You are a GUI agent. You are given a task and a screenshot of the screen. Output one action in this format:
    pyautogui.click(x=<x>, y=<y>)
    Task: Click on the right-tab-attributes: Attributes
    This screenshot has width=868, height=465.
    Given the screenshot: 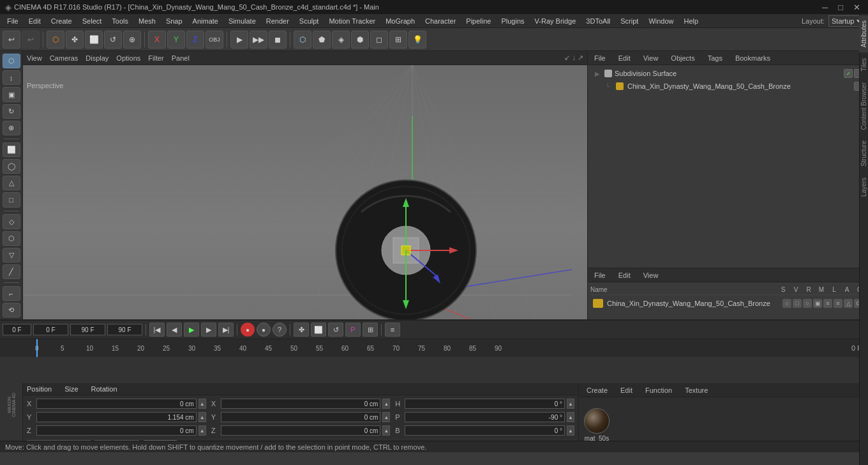 What is the action you would take?
    pyautogui.click(x=864, y=34)
    